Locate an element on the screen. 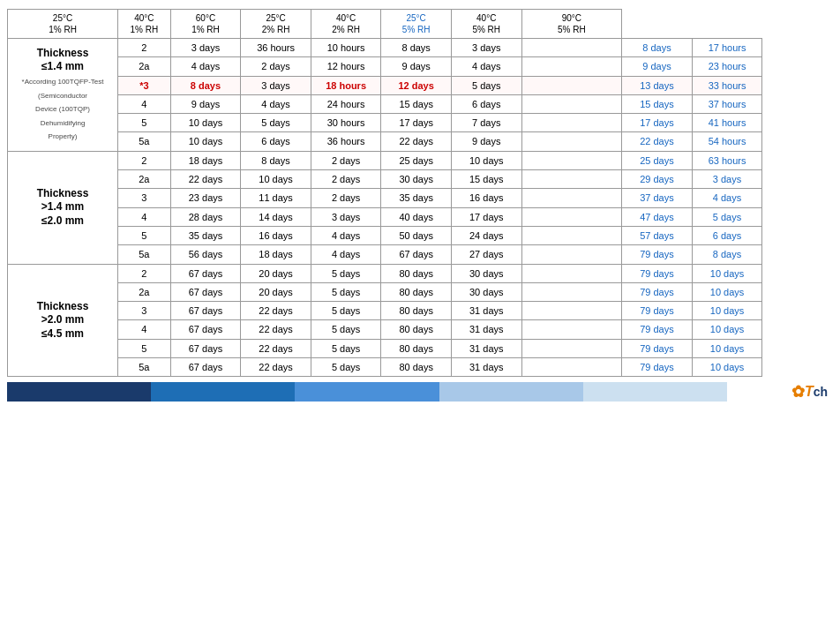 Image resolution: width=840 pixels, height=623 pixels. c40-1pct-cell: 22 days is located at coordinates (276, 311).